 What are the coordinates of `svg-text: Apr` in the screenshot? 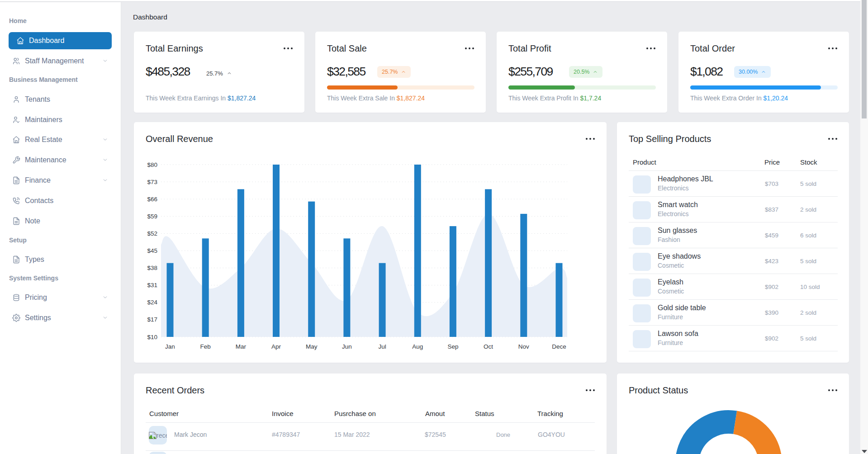 It's located at (276, 346).